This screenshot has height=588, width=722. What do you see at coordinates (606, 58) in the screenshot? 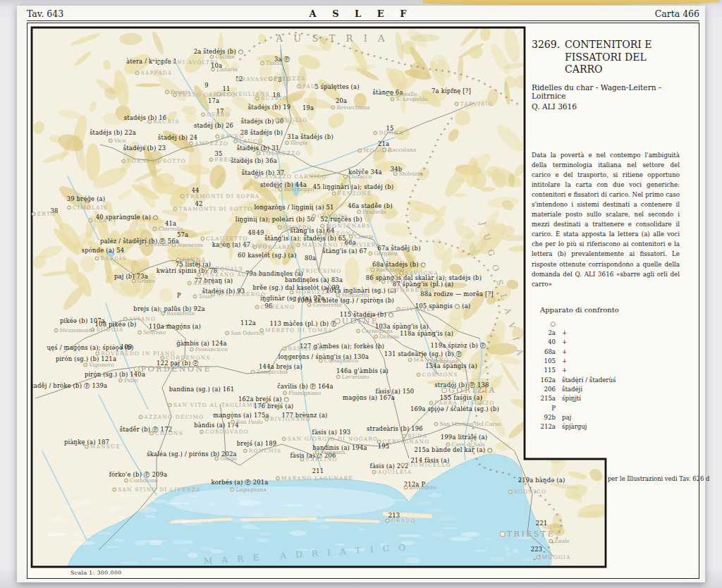
I see `map-title: 3269. CONTENITORI E FISSATORI DEL CARRO` at bounding box center [606, 58].